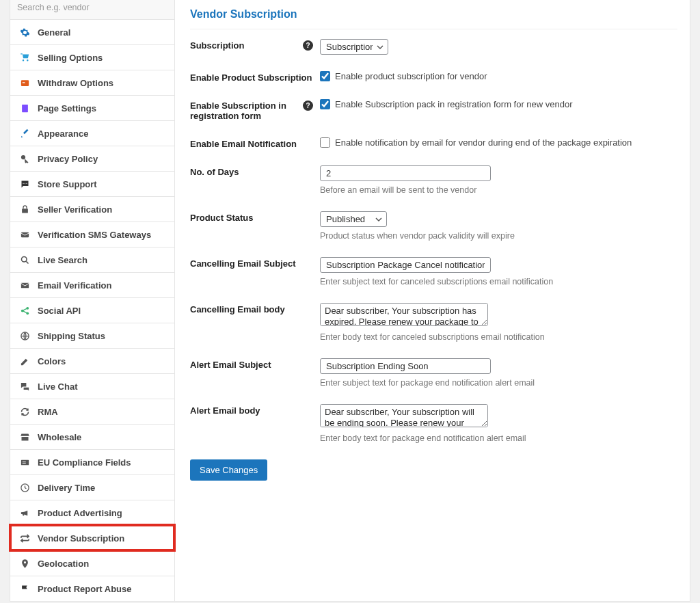 This screenshot has width=700, height=603. I want to click on sidebar-search-placeholder: Search e.g. vendor, so click(92, 10).